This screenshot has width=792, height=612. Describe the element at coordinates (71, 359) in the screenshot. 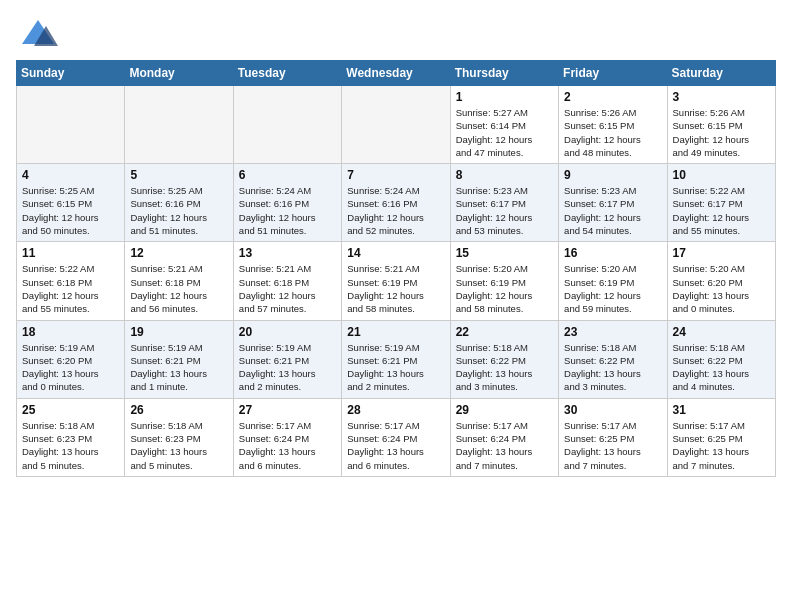

I see `calendar-cell: 18Sunrise: 5:19 AM Sunset: 6:20 PM Dayli…` at that location.